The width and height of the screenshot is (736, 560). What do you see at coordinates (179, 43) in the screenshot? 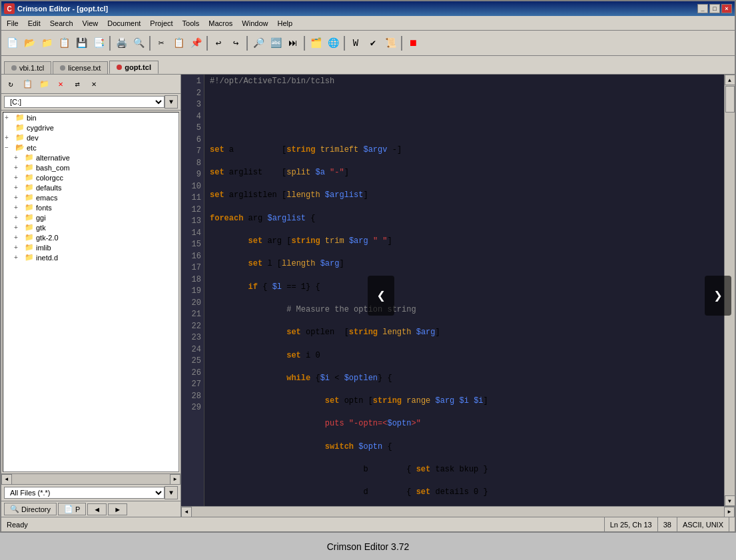
I see `copy-button: 📋` at bounding box center [179, 43].